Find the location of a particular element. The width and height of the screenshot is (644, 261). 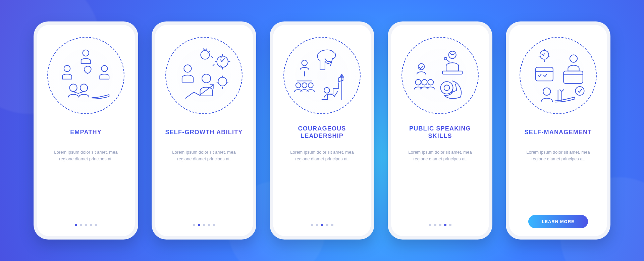

phone-mockup: SELF-MANAGEMENT Lorem ipsum dolor sit am… is located at coordinates (558, 130).